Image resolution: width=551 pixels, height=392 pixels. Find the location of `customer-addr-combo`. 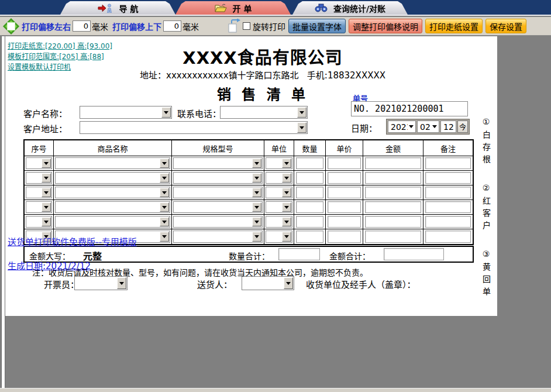

customer-addr-combo is located at coordinates (194, 128).